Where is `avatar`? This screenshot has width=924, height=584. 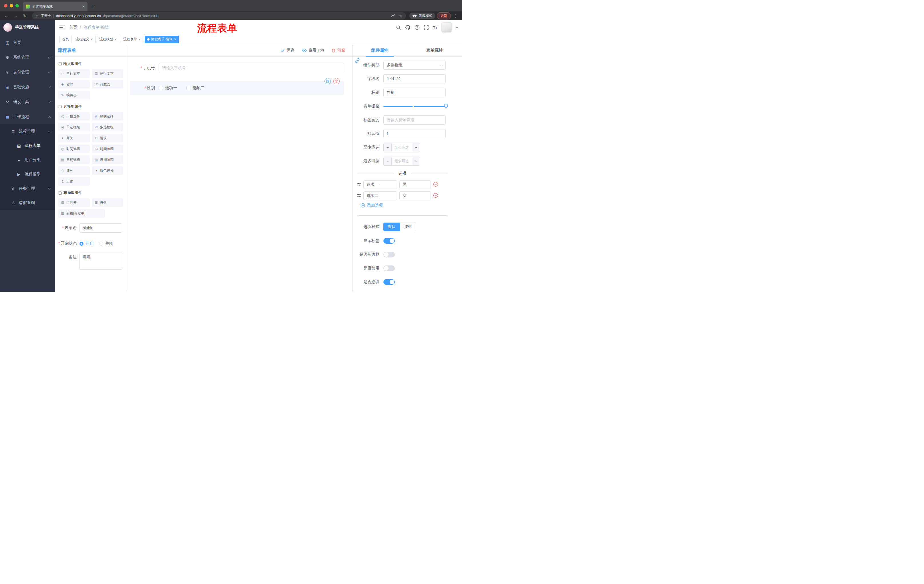 avatar is located at coordinates (447, 28).